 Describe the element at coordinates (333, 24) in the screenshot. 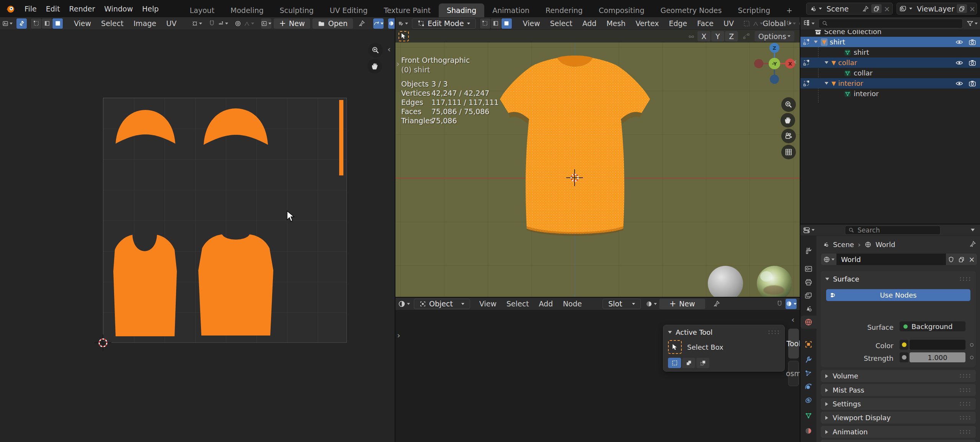

I see `image-open-button: Open` at that location.